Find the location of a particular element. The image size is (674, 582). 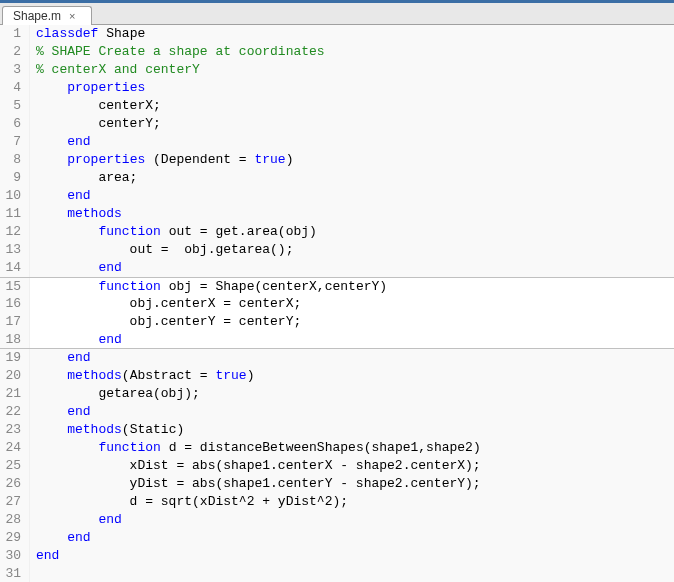

line-number: 26 is located at coordinates (15, 484).